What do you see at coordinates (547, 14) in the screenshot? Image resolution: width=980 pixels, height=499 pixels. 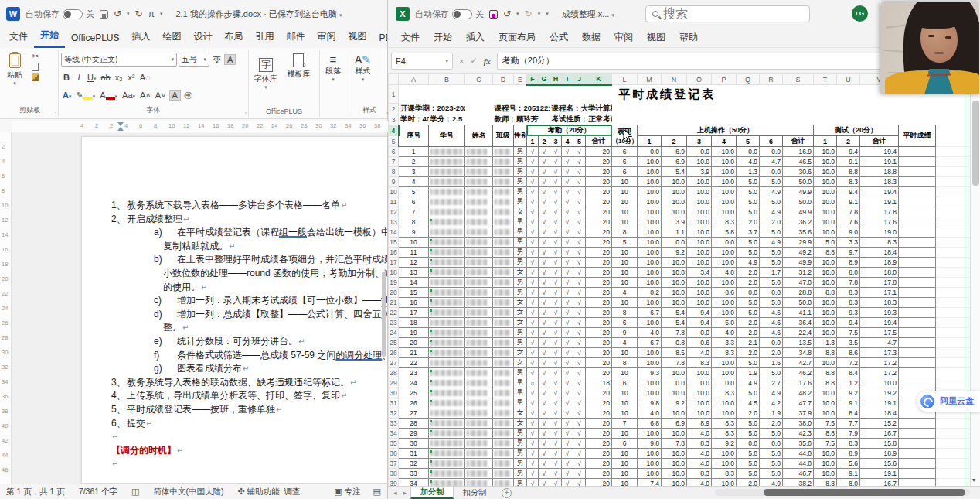 I see `quick-access-chevron-icon: ▾` at bounding box center [547, 14].